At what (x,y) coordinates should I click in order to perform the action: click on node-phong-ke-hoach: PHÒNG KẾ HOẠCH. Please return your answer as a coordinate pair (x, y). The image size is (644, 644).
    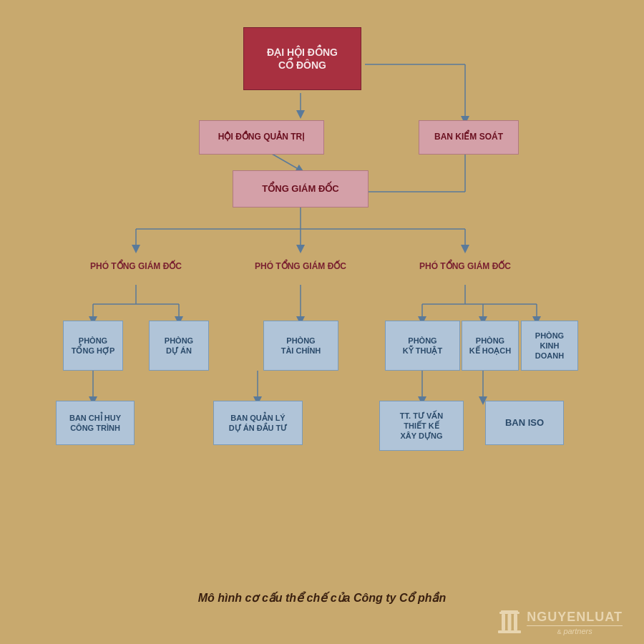
    Looking at the image, I should click on (490, 346).